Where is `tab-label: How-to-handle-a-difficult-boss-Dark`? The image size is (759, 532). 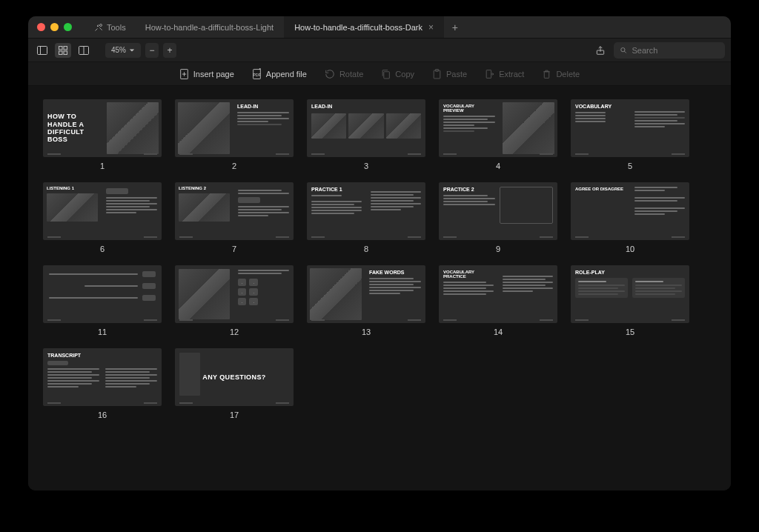
tab-label: How-to-handle-a-difficult-boss-Dark is located at coordinates (359, 27).